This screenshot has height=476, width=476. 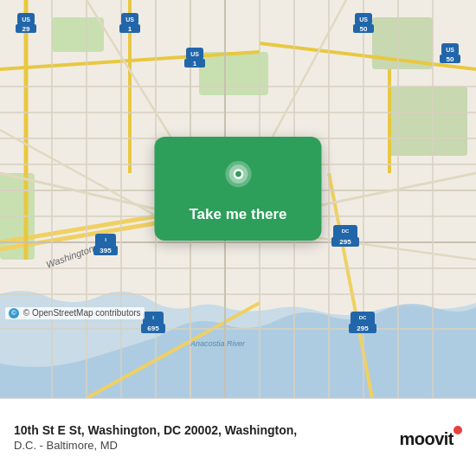 I want to click on moovit-brand-text: moovit, so click(x=431, y=438).